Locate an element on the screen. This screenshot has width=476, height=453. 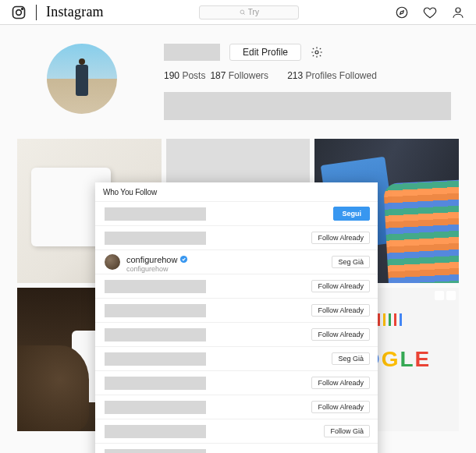
follow-row: Segui is located at coordinates (236, 214).